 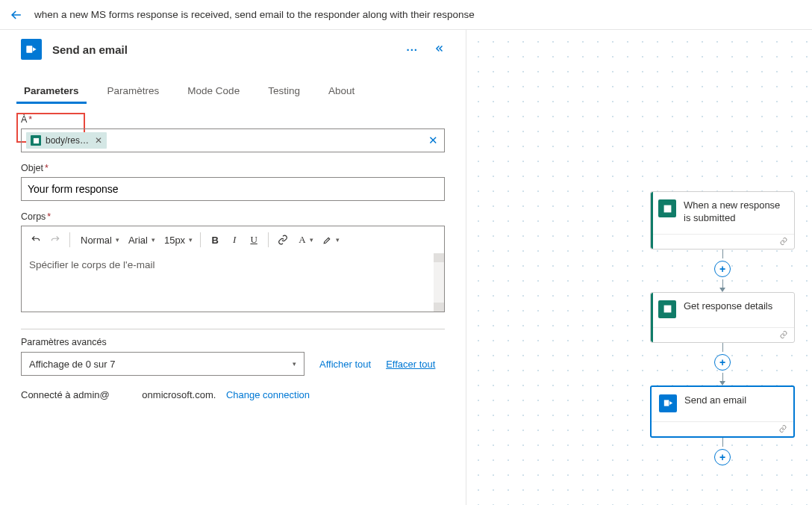 What do you see at coordinates (433, 140) in the screenshot?
I see `clear-input-icon: ✕` at bounding box center [433, 140].